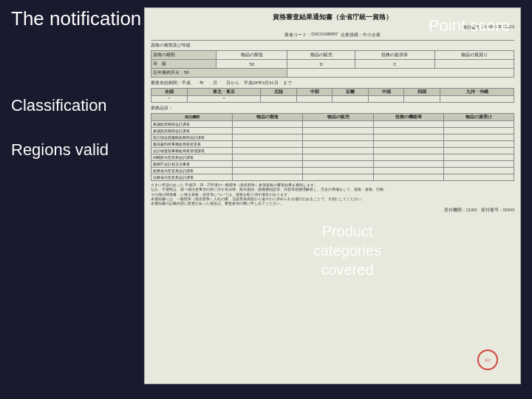 This screenshot has height=399, width=532. I want to click on col-rental-left: 物品の賃受け, so click(479, 117).